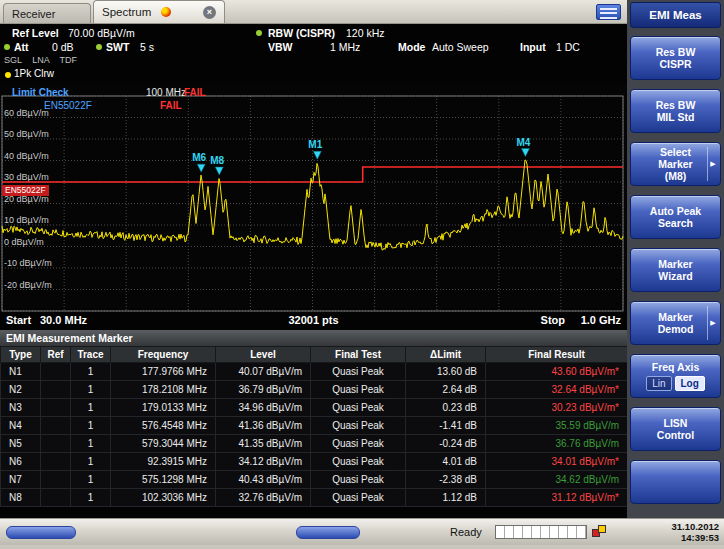 This screenshot has width=724, height=549. Describe the element at coordinates (314, 372) in the screenshot. I see `marker-row-N1: N11177.9766 MHz40.07 dBµV/mQuasi Peak13.…` at that location.